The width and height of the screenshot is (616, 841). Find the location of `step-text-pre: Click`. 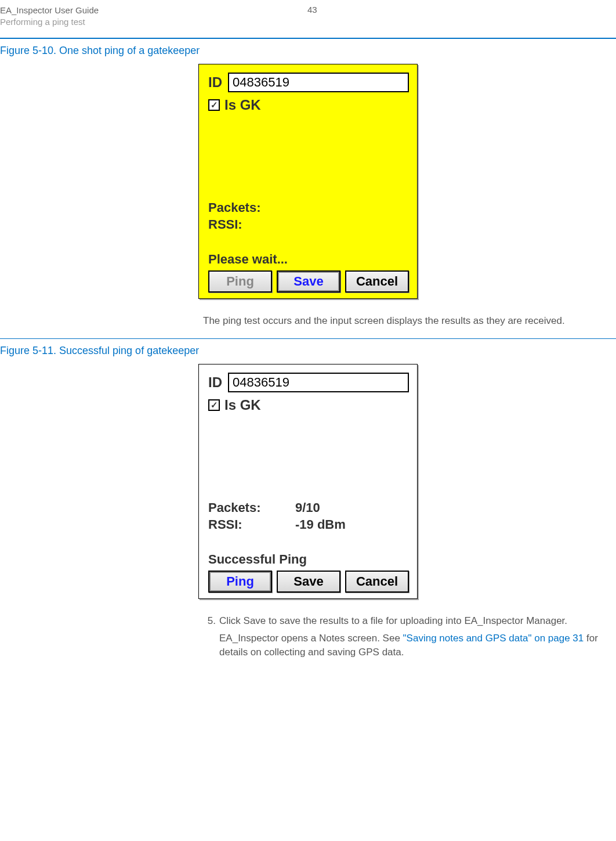

step-text-pre: Click is located at coordinates (231, 621).